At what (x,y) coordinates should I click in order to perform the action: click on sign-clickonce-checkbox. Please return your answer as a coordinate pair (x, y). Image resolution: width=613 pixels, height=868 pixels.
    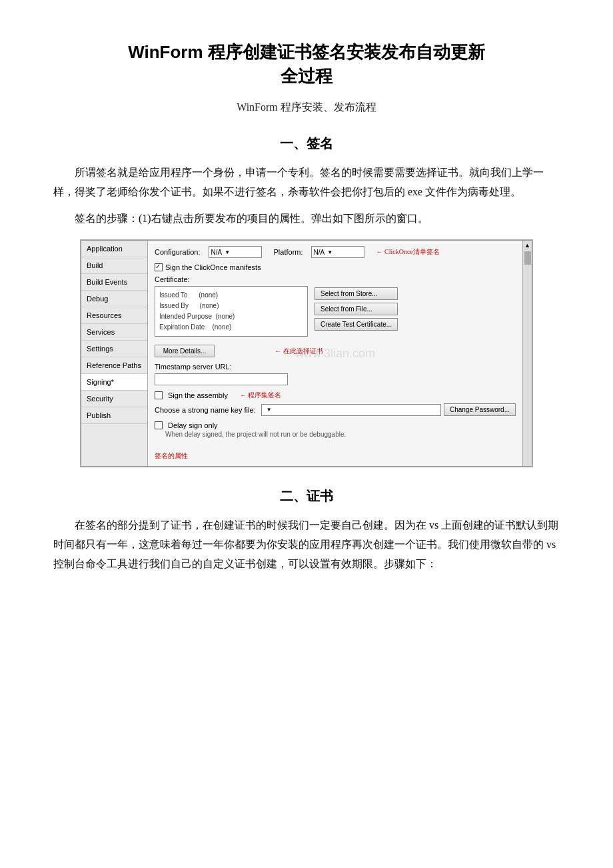
    Looking at the image, I should click on (159, 267).